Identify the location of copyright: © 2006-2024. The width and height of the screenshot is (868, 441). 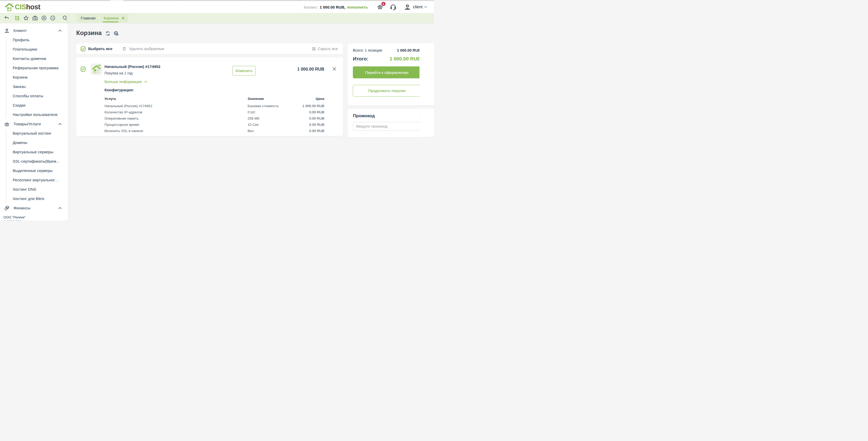
(36, 220).